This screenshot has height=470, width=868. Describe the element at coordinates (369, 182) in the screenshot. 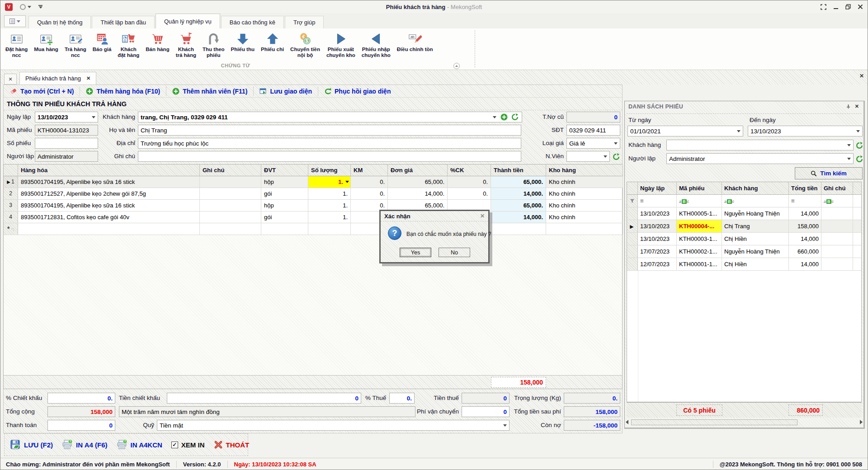

I see `cell-km: 0.` at that location.